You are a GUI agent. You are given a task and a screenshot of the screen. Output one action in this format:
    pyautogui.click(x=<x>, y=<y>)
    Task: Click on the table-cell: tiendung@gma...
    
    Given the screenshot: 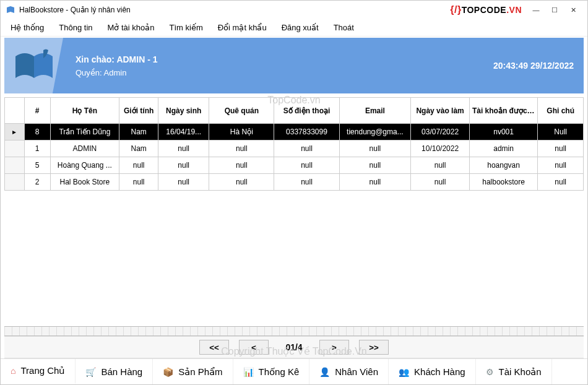 What is the action you would take?
    pyautogui.click(x=375, y=132)
    